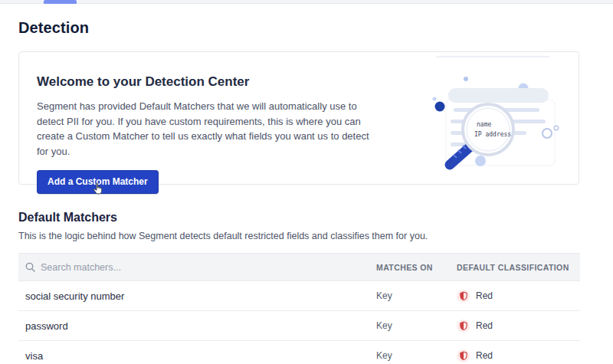  What do you see at coordinates (31, 267) in the screenshot?
I see `search-icon` at bounding box center [31, 267].